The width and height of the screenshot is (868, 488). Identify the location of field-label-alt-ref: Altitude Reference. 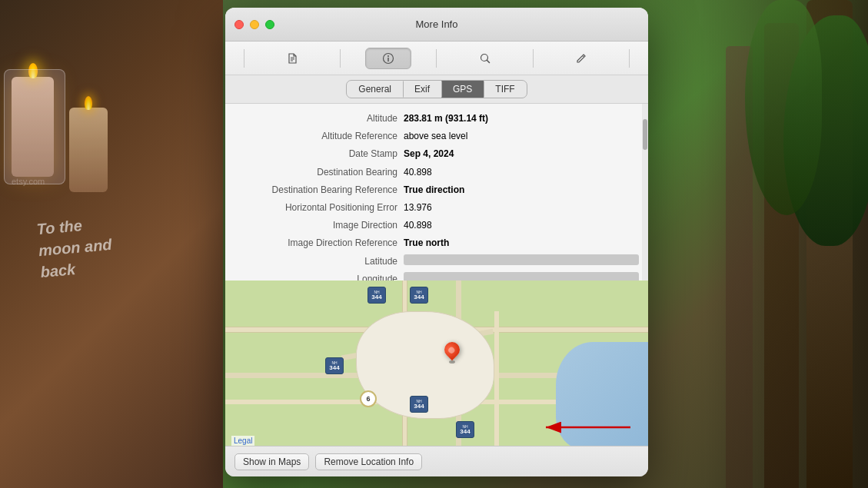
(319, 137).